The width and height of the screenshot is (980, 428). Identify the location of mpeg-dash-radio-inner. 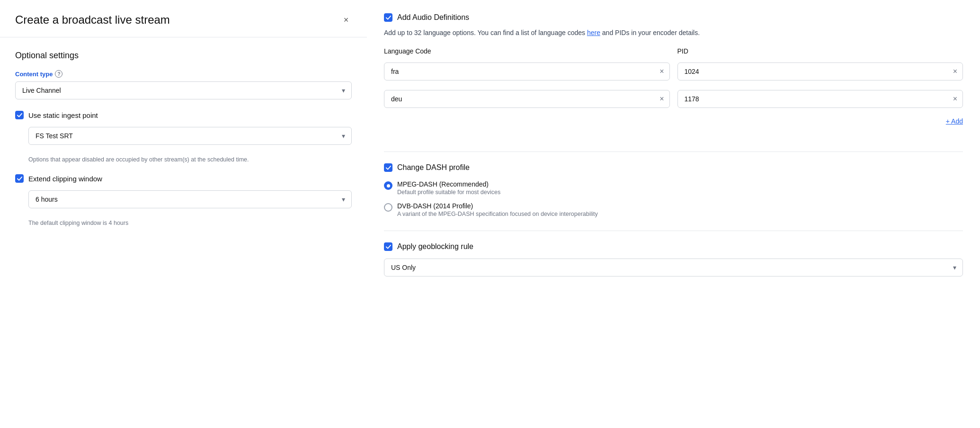
(388, 186).